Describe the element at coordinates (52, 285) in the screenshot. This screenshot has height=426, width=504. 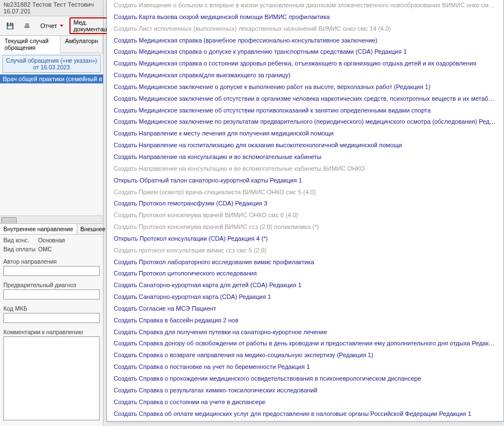
I see `preddiag-label: Предварительный диагноз` at that location.